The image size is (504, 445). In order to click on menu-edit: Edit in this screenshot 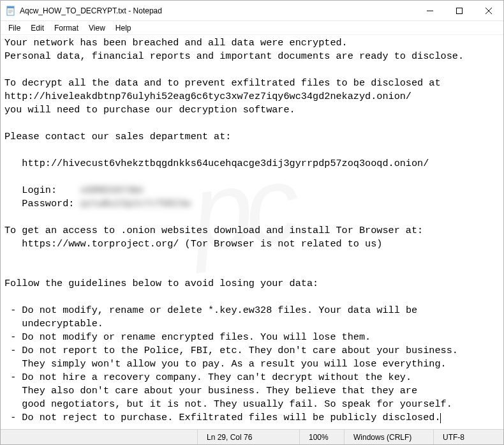, I will do `click(37, 28)`.